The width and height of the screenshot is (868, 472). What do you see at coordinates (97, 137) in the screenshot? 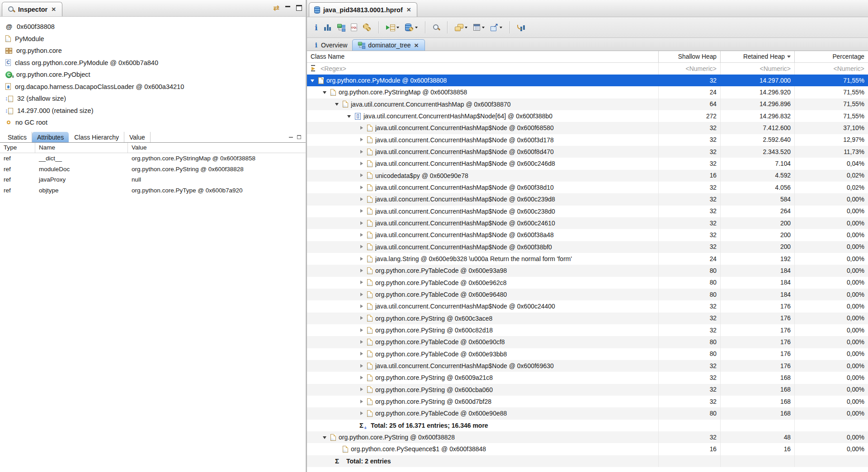
I see `tab-class-hierarchy: Class Hierarchy` at bounding box center [97, 137].